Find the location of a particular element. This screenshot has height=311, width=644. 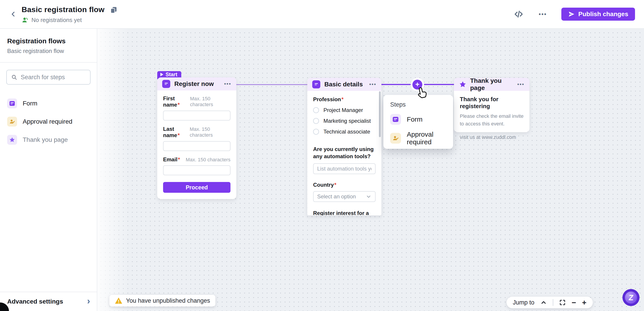

chevron-down-icon is located at coordinates (368, 197).